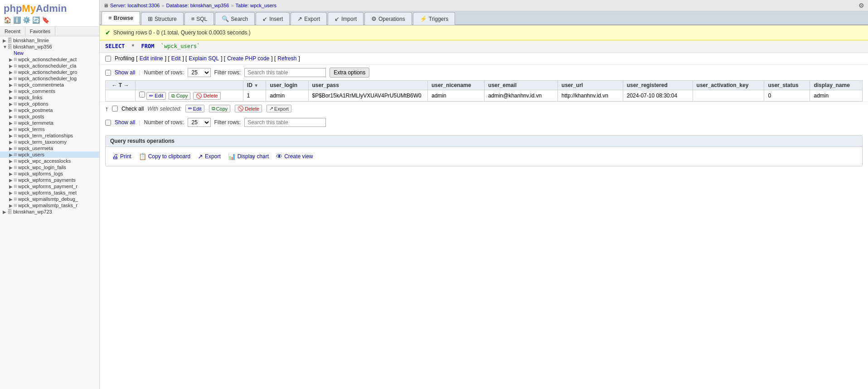  What do you see at coordinates (368, 85) in the screenshot?
I see `col-user-pass: user_pass` at bounding box center [368, 85].